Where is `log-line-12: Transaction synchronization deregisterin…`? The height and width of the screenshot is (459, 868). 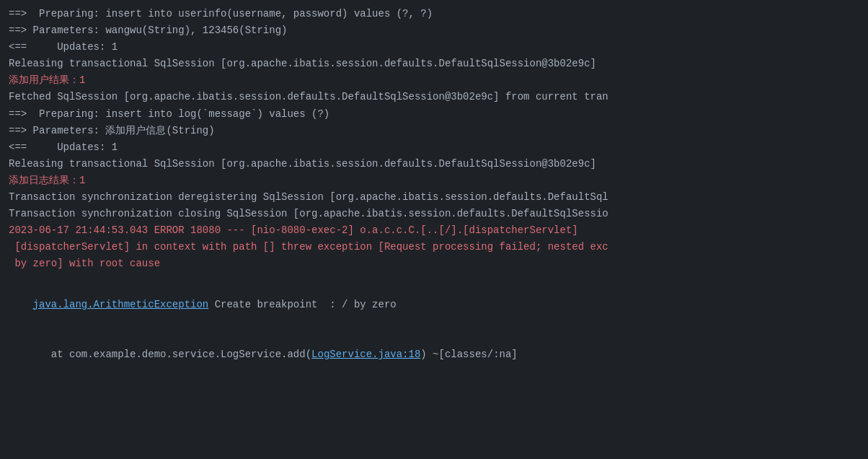 log-line-12: Transaction synchronization deregisterin… is located at coordinates (434, 198).